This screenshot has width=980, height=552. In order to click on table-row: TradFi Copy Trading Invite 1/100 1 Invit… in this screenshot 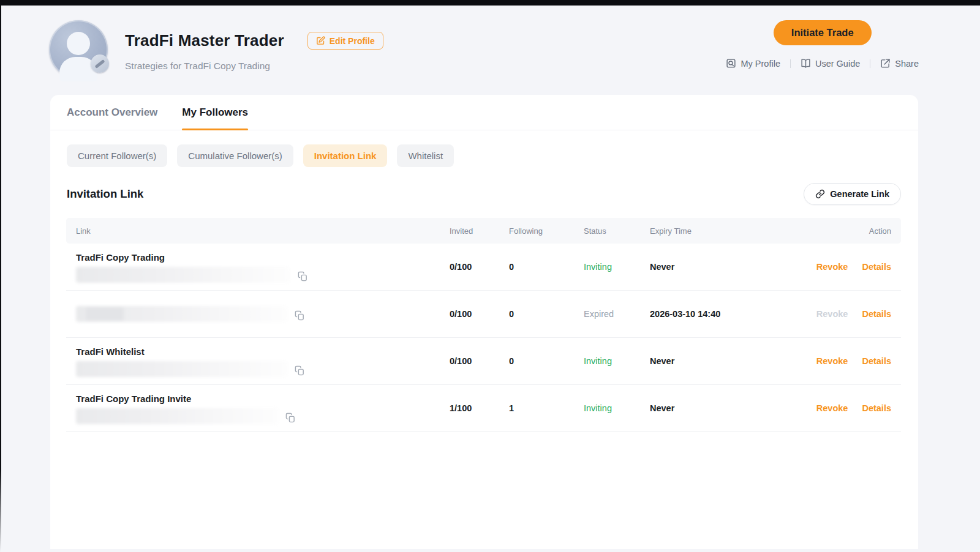, I will do `click(484, 409)`.